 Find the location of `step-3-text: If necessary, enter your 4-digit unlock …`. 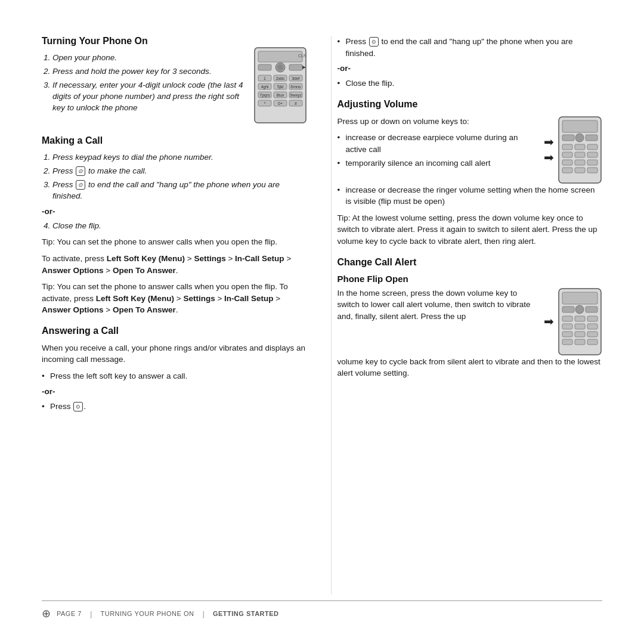

step-3-text: If necessary, enter your 4-digit unlock … is located at coordinates (148, 97).